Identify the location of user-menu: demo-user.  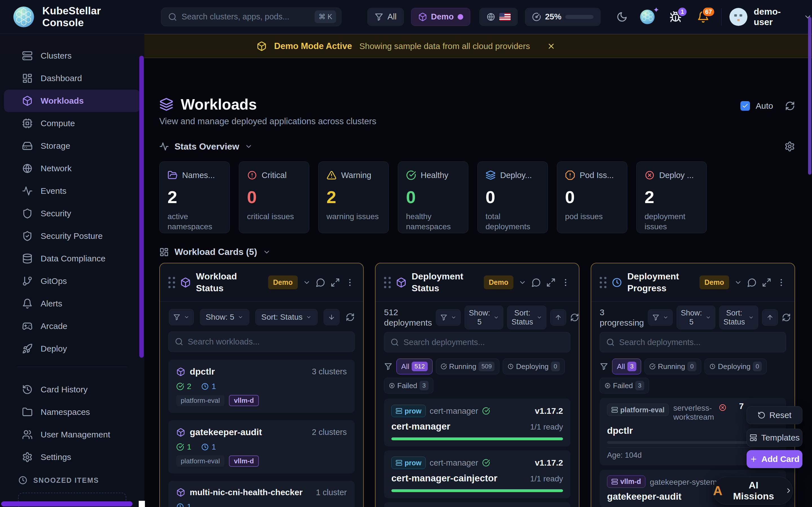
(771, 17).